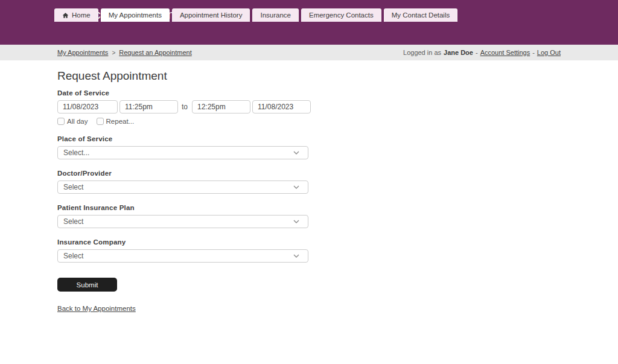  Describe the element at coordinates (61, 121) in the screenshot. I see `all-day-checkbox` at that location.